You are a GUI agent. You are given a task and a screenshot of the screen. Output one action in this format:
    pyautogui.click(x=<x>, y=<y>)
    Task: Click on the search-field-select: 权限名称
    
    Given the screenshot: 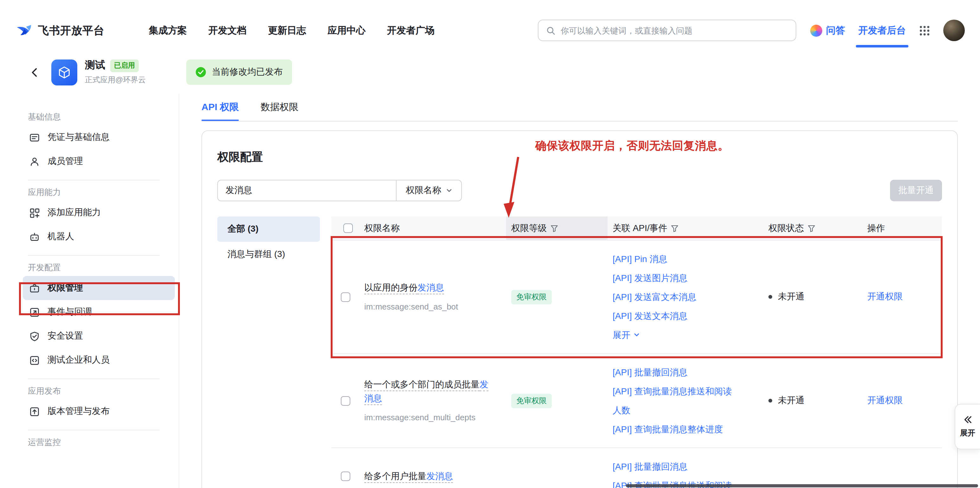 What is the action you would take?
    pyautogui.click(x=429, y=191)
    